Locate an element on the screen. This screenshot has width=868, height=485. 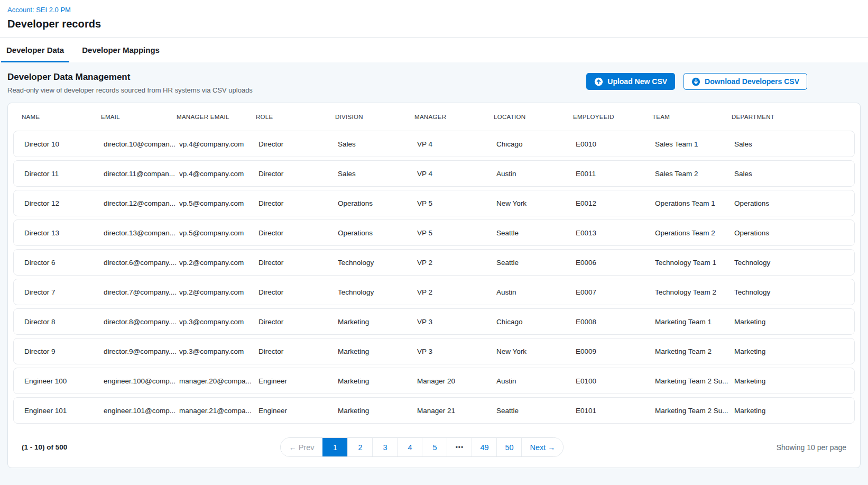
page-button-5: 5 is located at coordinates (435, 447).